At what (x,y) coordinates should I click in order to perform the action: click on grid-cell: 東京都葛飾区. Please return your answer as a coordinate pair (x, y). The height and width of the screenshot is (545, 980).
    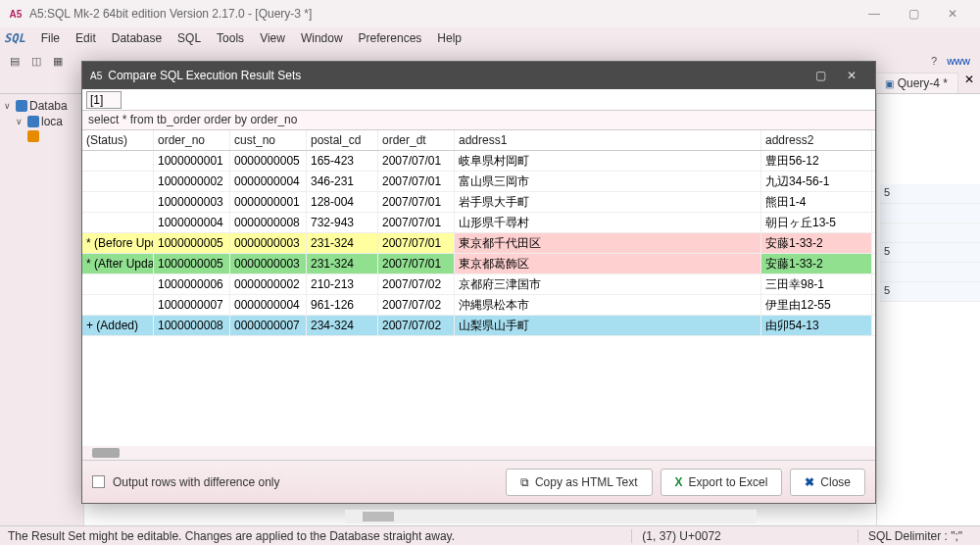
    Looking at the image, I should click on (608, 264).